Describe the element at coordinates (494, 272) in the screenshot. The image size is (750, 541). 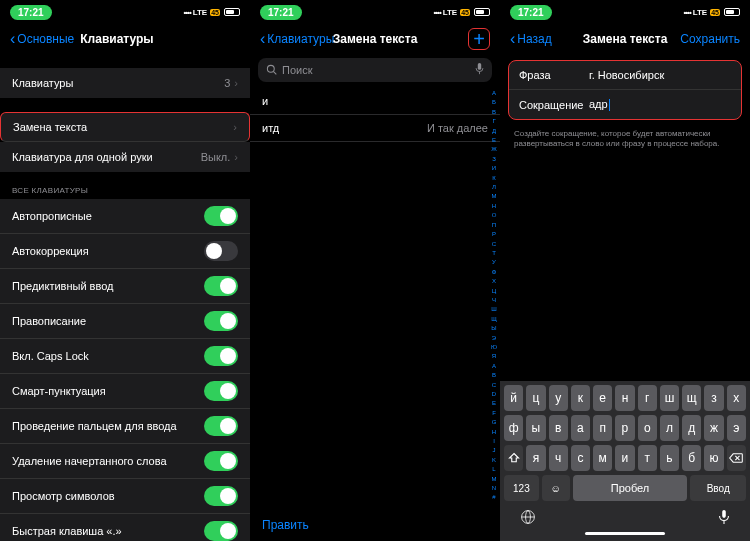
I see `index-letter: Ф` at that location.